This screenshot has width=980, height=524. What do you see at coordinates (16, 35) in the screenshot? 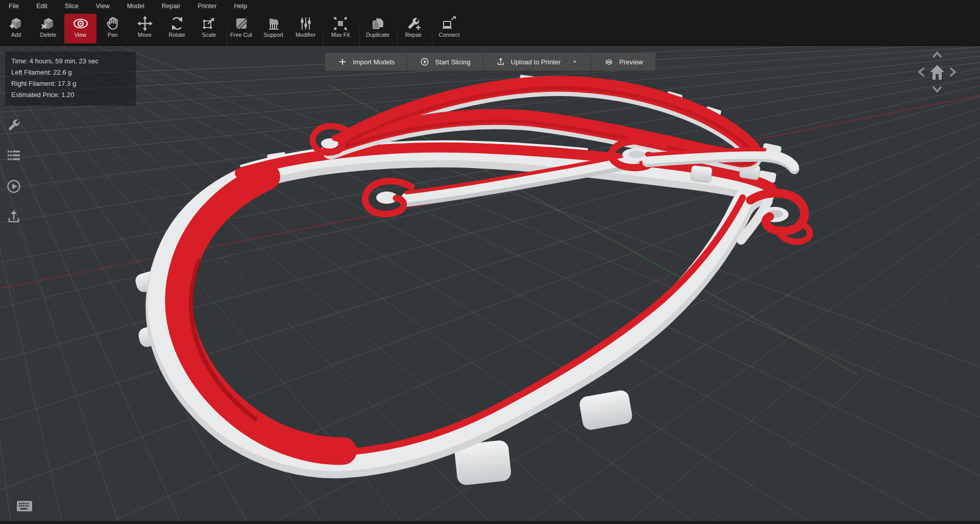
I see `toolbar-label: Add` at bounding box center [16, 35].